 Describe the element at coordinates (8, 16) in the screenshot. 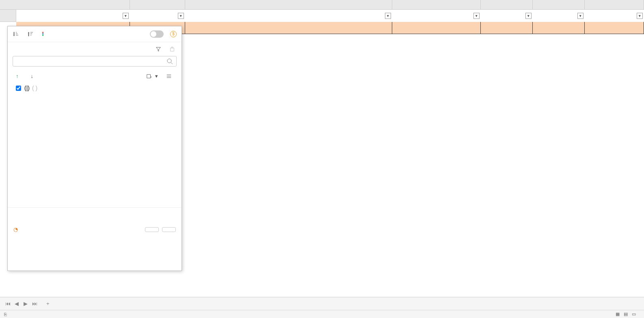

I see `row-numbers` at that location.